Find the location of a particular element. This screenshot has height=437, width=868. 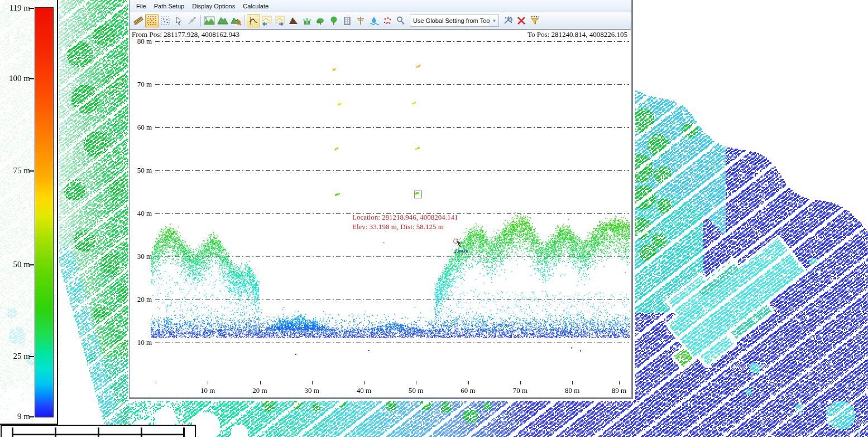

filter-points-icon is located at coordinates (535, 21).